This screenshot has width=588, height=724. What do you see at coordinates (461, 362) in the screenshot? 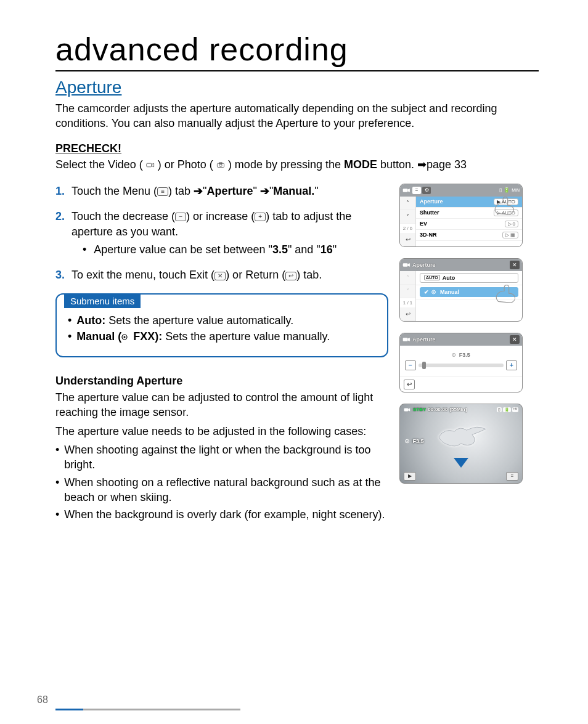
I see `screenshot-aperture-slider: Aperture ✕ F3.5 − + ↩` at bounding box center [461, 362].